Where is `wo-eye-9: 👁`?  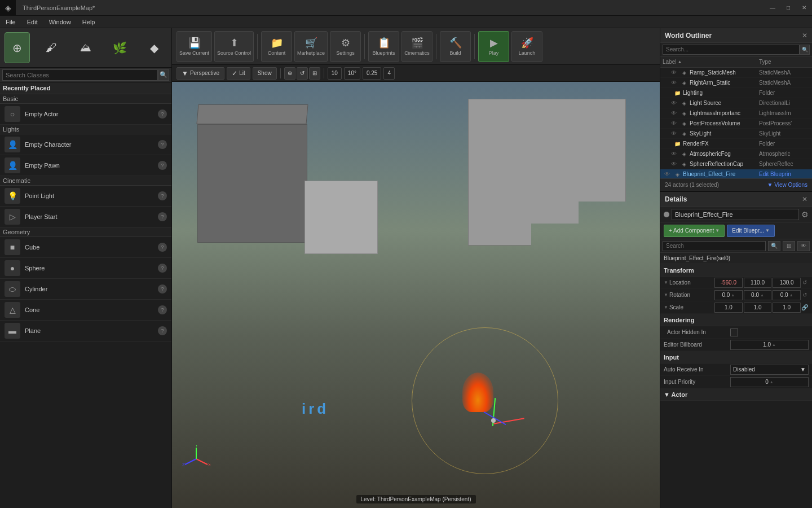
wo-eye-9: 👁 is located at coordinates (674, 164).